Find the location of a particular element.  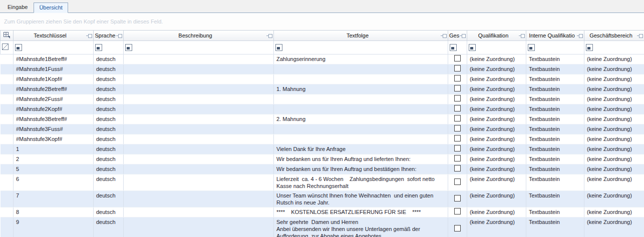

cell-textschluessel: #Mahnstufe2Betreff# is located at coordinates (54, 90).